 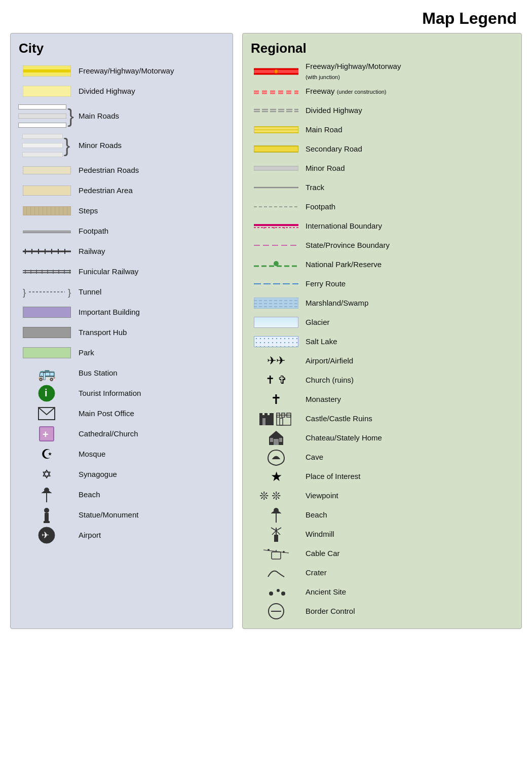 What do you see at coordinates (276, 419) in the screenshot?
I see `reg-castle-symbol` at bounding box center [276, 419].